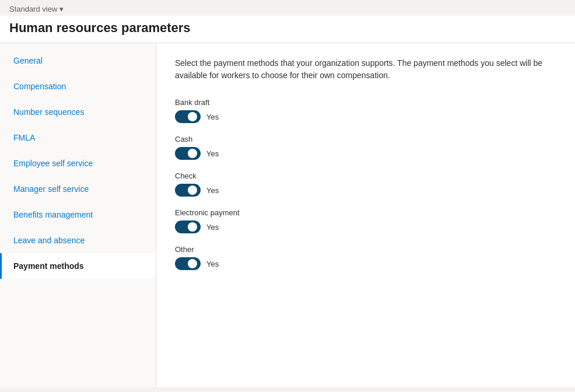 Image resolution: width=575 pixels, height=392 pixels. I want to click on payment-method-label-3: Electronic payment, so click(366, 212).